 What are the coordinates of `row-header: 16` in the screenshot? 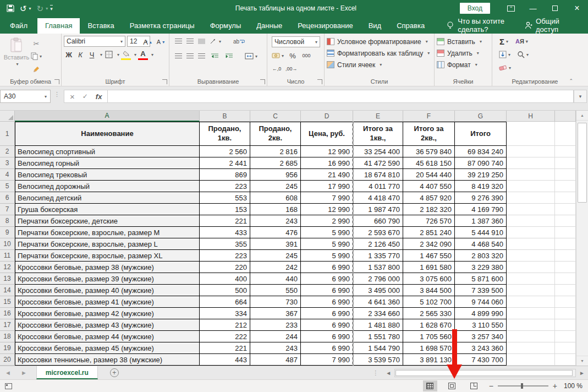 It's located at (8, 314).